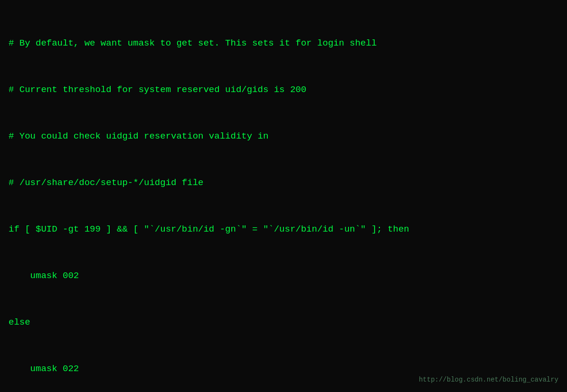  I want to click on code-line-5: if [ $UID -gt 199 ] && [ "`/usr/bin/id -…, so click(284, 230).